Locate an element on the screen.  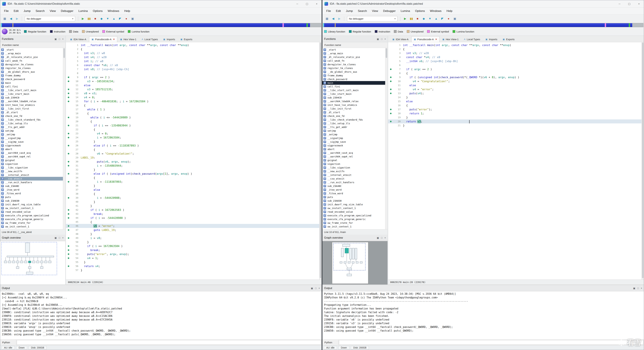
scrollbar-thumb is located at coordinates (64, 53).